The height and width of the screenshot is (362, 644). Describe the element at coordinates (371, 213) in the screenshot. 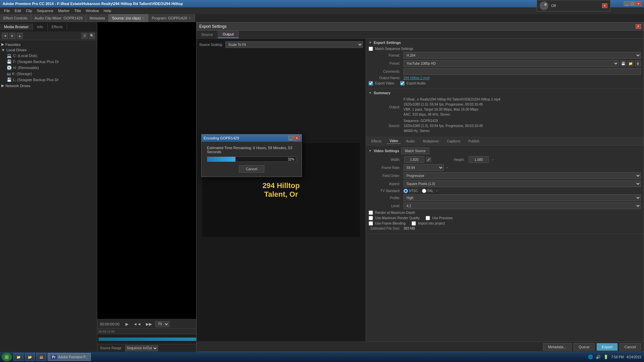

I see `render-max-depth-checkbox` at that location.